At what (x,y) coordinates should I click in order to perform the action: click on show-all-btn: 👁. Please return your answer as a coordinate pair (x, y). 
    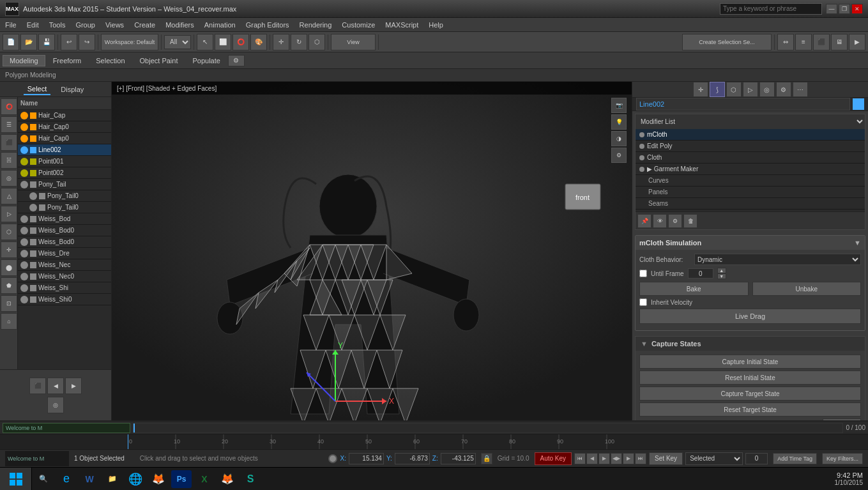
    Looking at the image, I should click on (660, 221).